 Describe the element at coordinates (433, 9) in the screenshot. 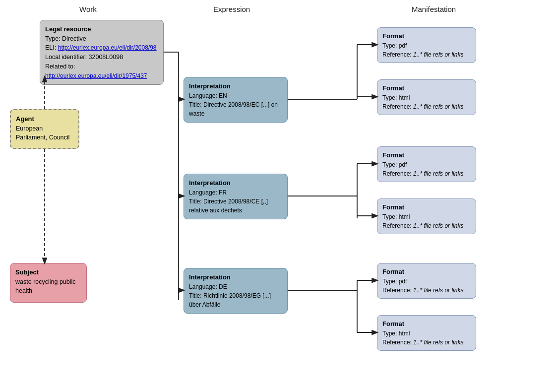

I see `header-manifestation: Manifestation` at that location.